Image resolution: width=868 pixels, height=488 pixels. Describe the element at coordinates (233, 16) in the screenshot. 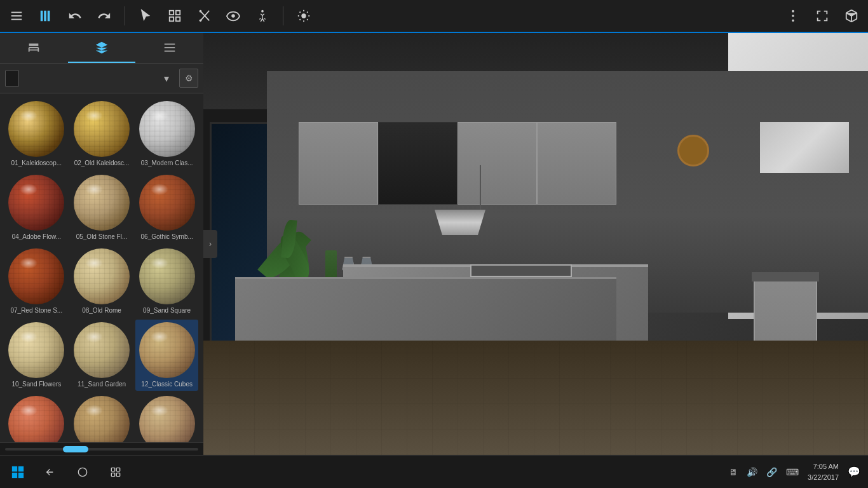

I see `view-icon` at that location.